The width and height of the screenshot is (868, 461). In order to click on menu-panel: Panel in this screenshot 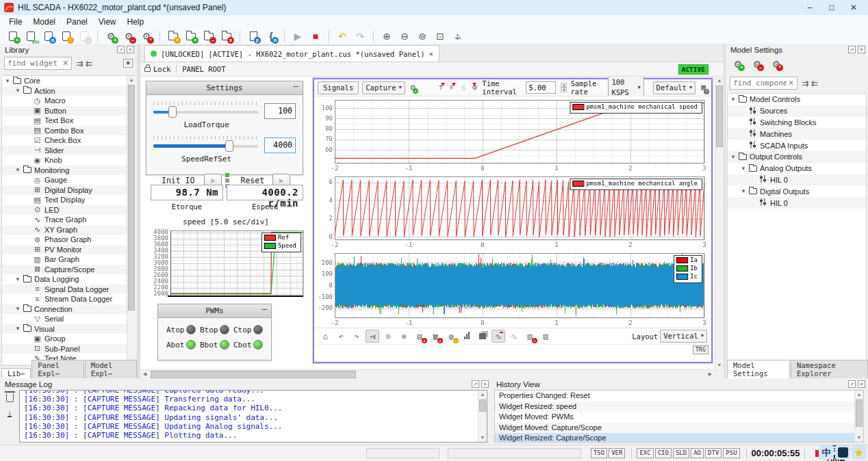, I will do `click(77, 22)`.